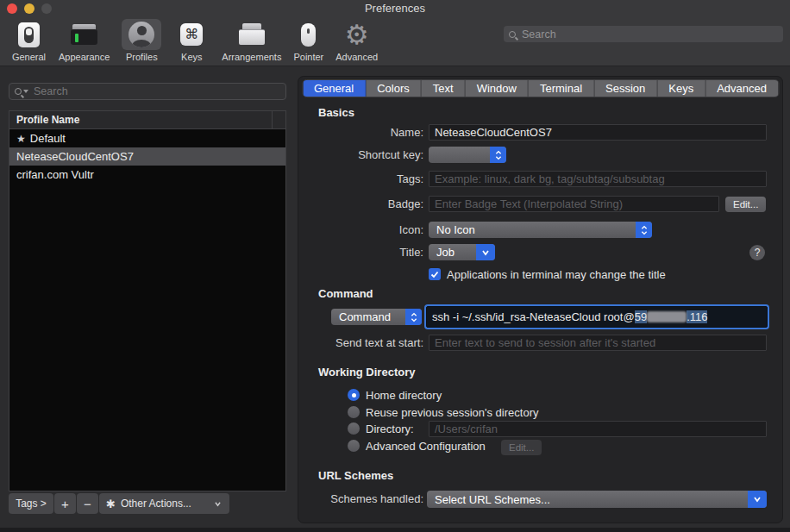  What do you see at coordinates (361, 203) in the screenshot?
I see `badge-label: Badge:` at bounding box center [361, 203].